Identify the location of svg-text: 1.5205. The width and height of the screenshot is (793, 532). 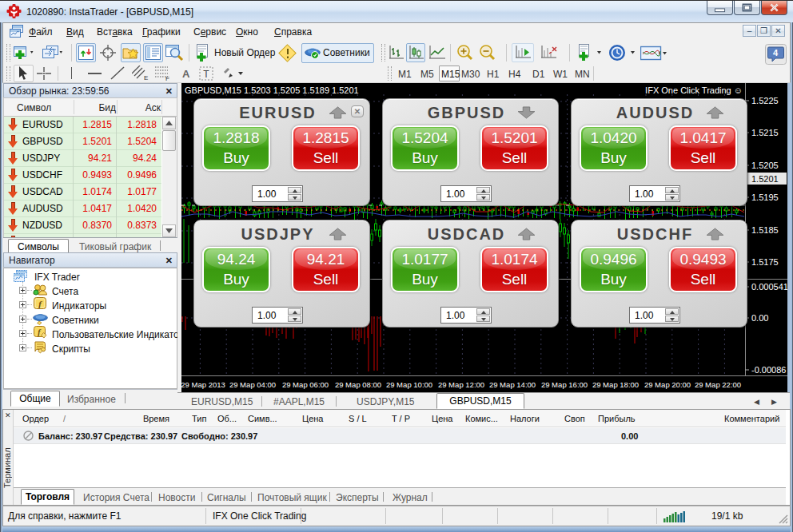
(765, 165).